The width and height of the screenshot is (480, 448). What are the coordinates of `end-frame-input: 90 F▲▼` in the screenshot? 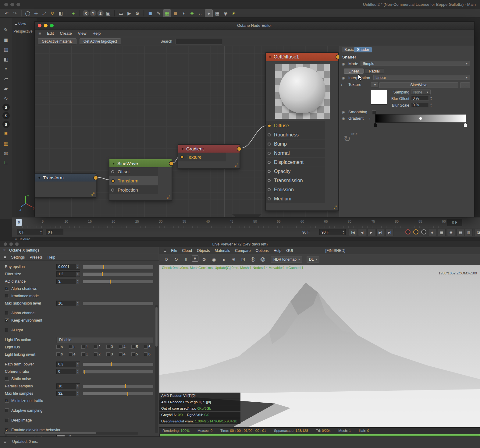 It's located at (332, 232).